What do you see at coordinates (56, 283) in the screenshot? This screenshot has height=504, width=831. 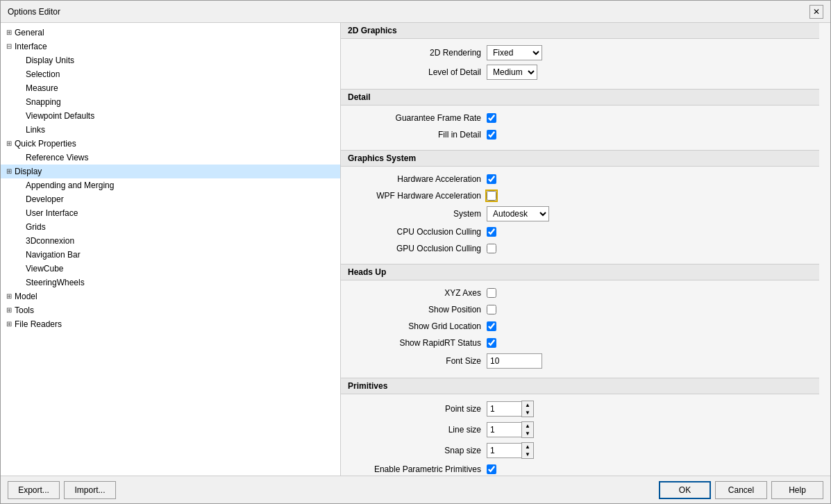 I see `tree-label-steeringwheels: SteeringWheels` at bounding box center [56, 283].